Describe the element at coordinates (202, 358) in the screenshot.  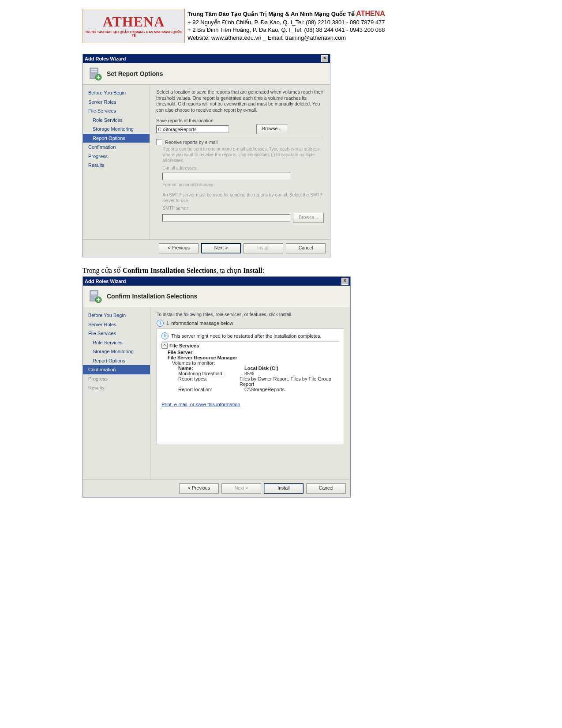
I see `fsrm-label: File Server Resource Manager` at that location.